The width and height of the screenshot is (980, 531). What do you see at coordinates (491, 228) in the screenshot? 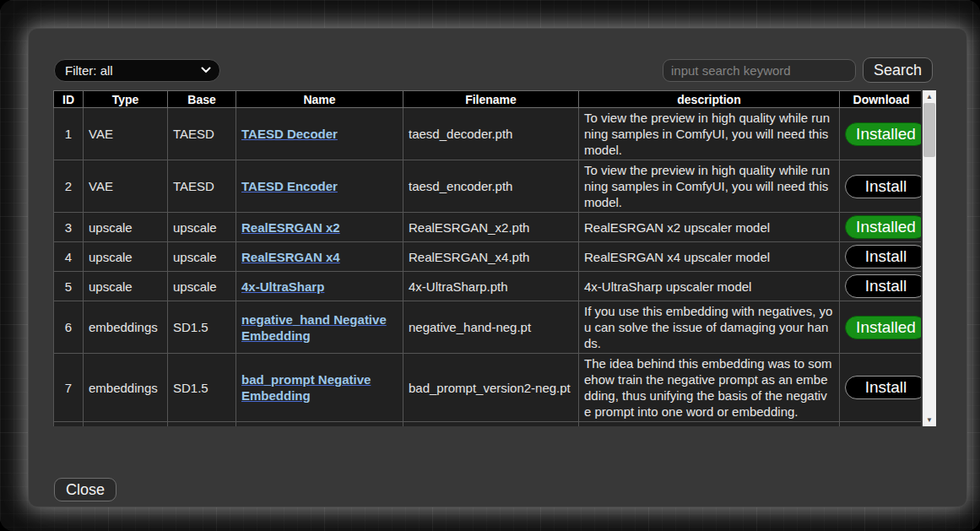
I see `cell-filename: RealESRGAN_x2.pth` at bounding box center [491, 228].